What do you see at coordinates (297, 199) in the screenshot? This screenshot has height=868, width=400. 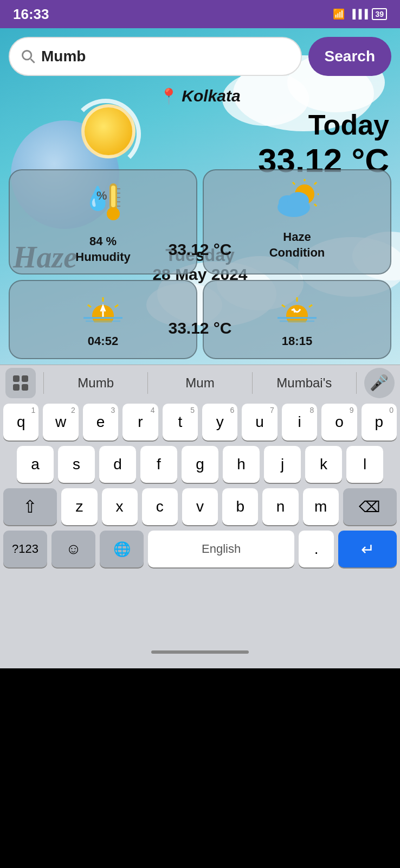 I see `haze-condition-svg` at bounding box center [297, 199].